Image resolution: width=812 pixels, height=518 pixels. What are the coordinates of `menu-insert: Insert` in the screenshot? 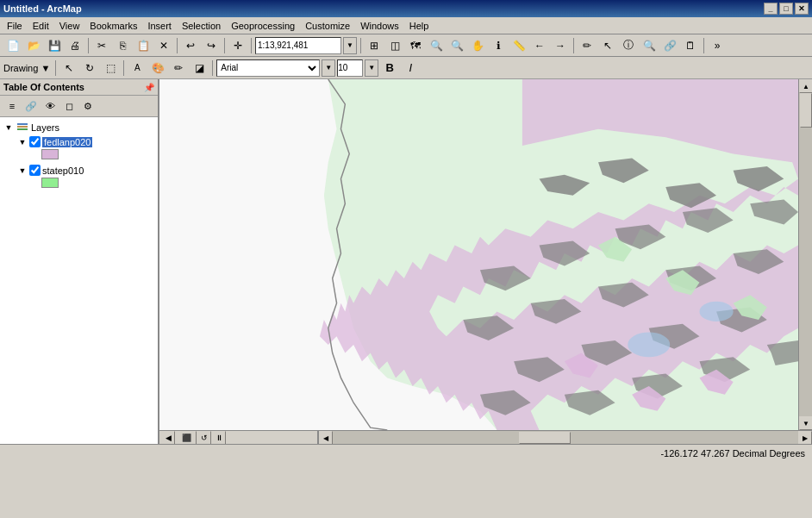 It's located at (159, 26).